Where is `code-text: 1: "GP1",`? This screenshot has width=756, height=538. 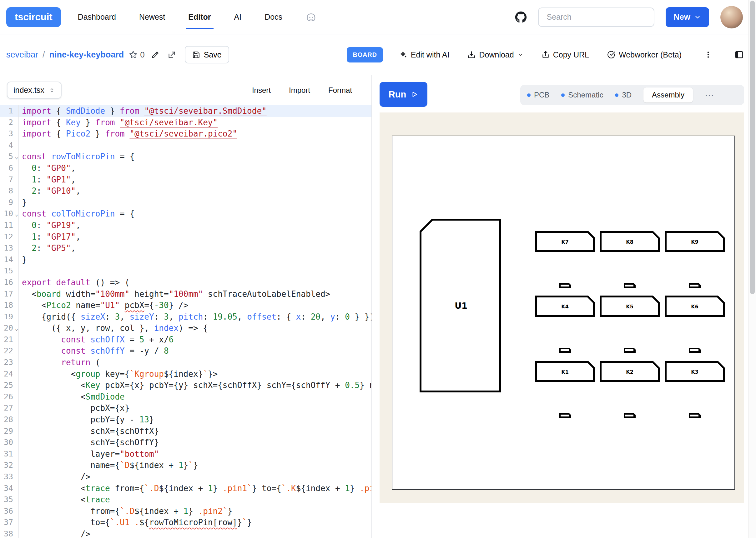 code-text: 1: "GP1", is located at coordinates (49, 180).